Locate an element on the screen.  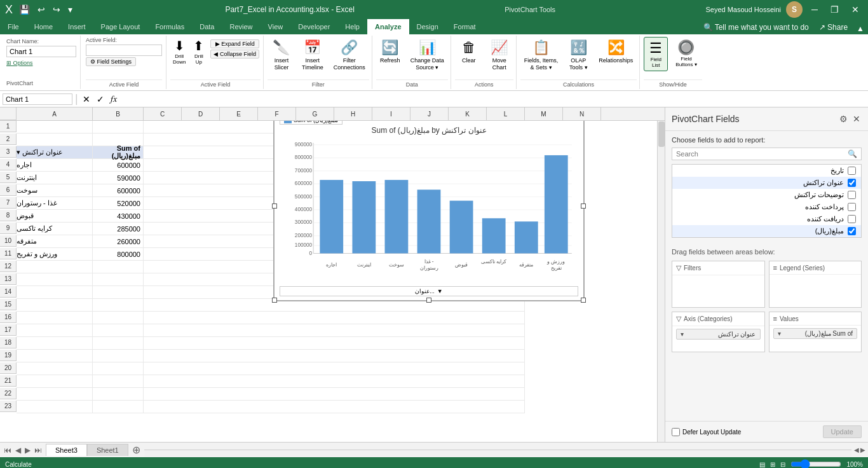
field-item-tozihaat: توضیحات تراکنش is located at coordinates (766, 195).